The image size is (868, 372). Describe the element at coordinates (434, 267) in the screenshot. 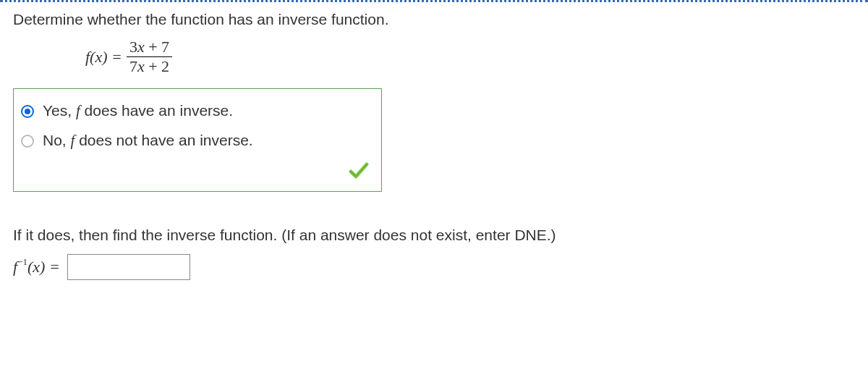

I see `inverse-answer-row: f−1(x) =` at that location.